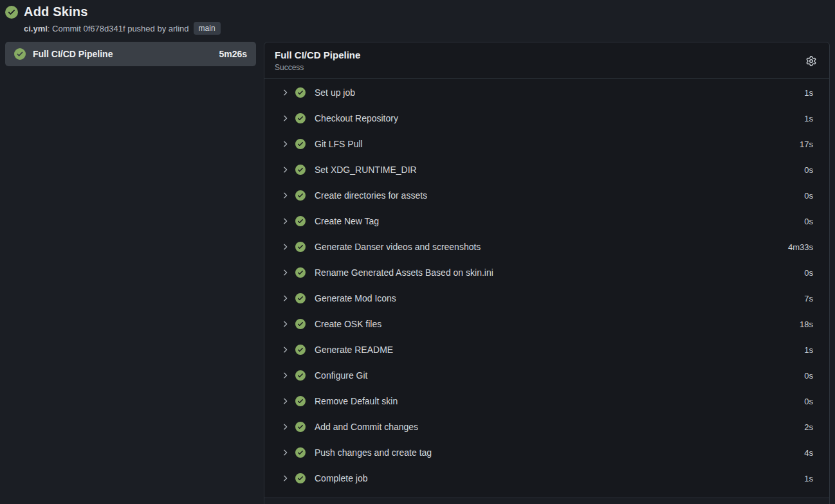 The height and width of the screenshot is (504, 835). I want to click on step-row-1: Checkout Repository 1s, so click(547, 118).